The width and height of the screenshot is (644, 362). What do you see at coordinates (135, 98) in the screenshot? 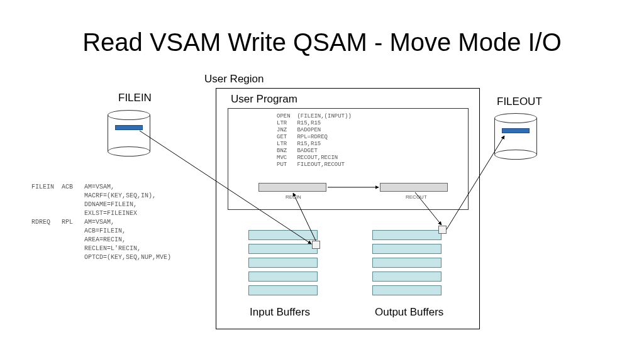
I see `filein-label: FILEIN` at bounding box center [135, 98].